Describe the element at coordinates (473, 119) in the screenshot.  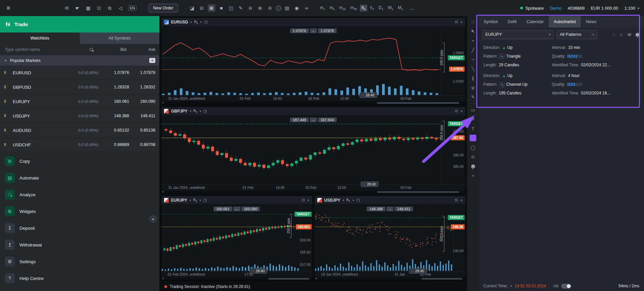
I see `arrow-tool-icon: ↗` at that location.